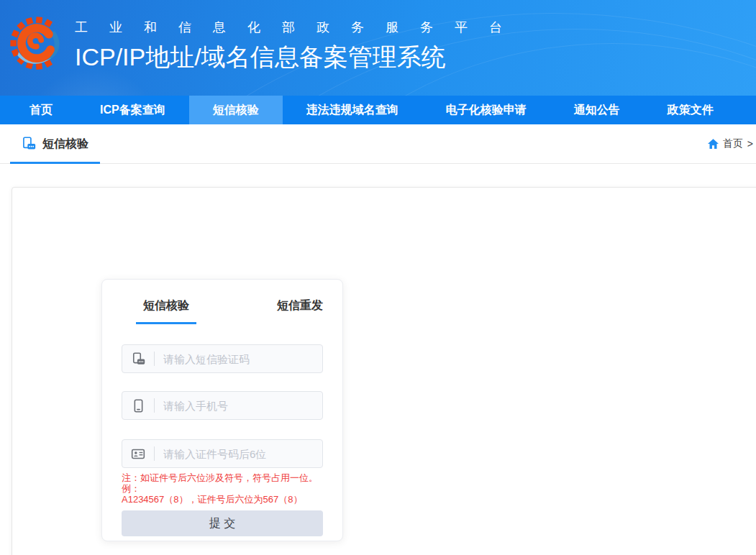  I want to click on id-note-line1: 注：如证件号后六位涉及符号，符号占用一位。例：, so click(222, 483).